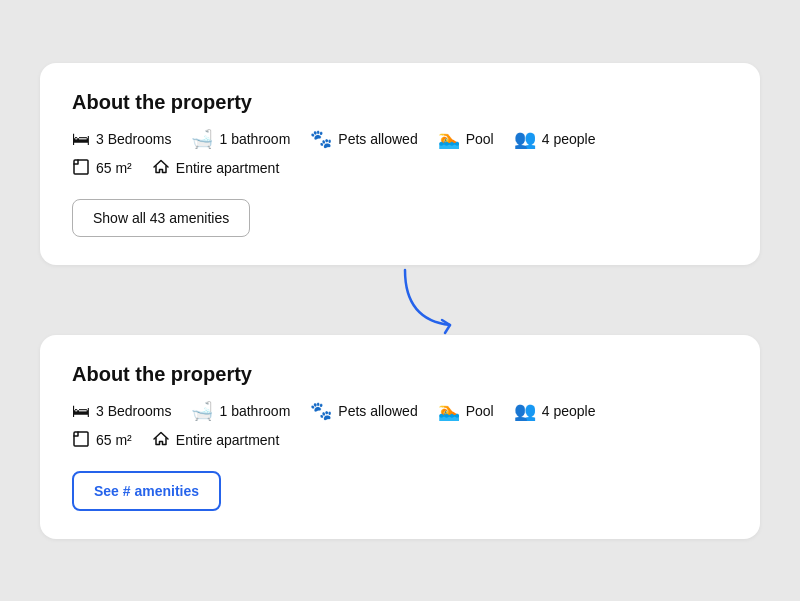 The height and width of the screenshot is (601, 800). I want to click on pool-icon-2: 🏊, so click(449, 411).